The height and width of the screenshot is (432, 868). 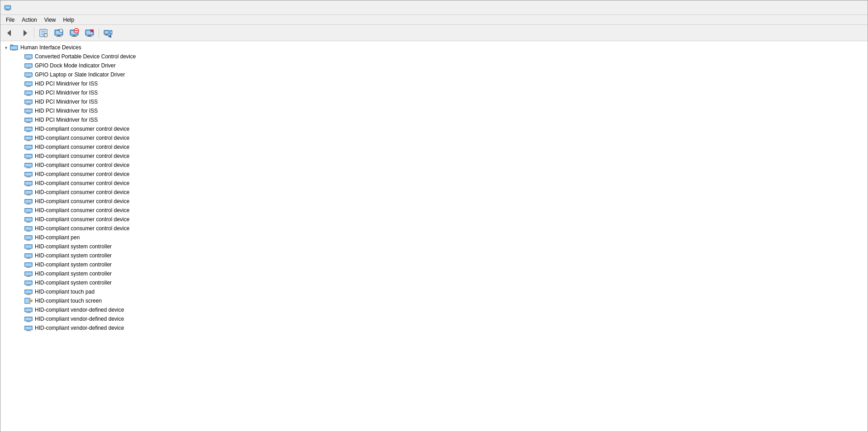 I want to click on properties-button: i, so click(x=43, y=33).